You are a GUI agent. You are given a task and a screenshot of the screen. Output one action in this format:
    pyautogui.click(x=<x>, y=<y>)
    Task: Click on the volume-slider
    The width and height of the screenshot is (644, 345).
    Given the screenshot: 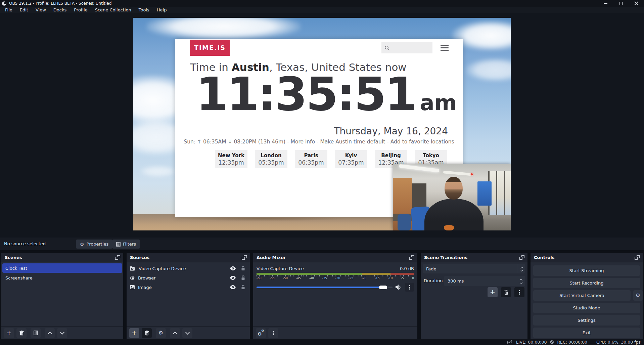 What is the action you would take?
    pyautogui.click(x=324, y=288)
    